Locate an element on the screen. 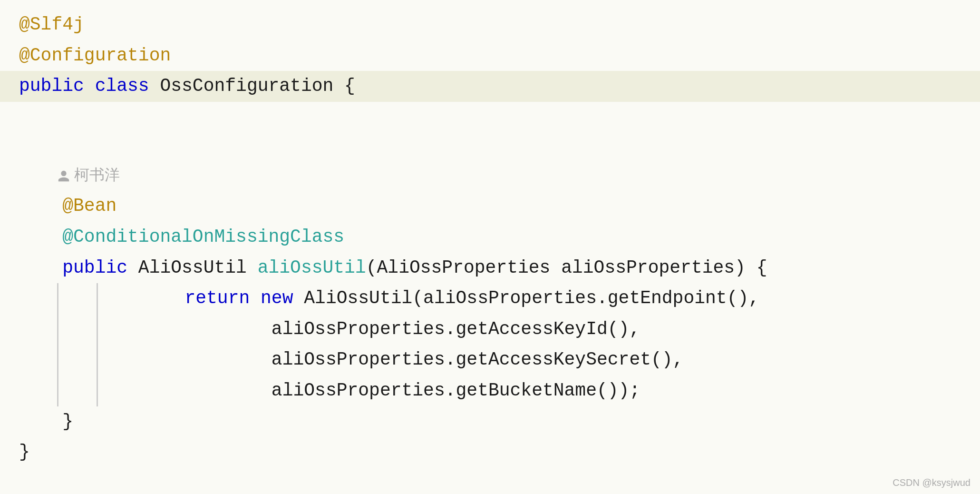 The width and height of the screenshot is (980, 494). line-method-sig: public AliOssUtil aliOssUtil(AliOssPrope… is located at coordinates (490, 268).